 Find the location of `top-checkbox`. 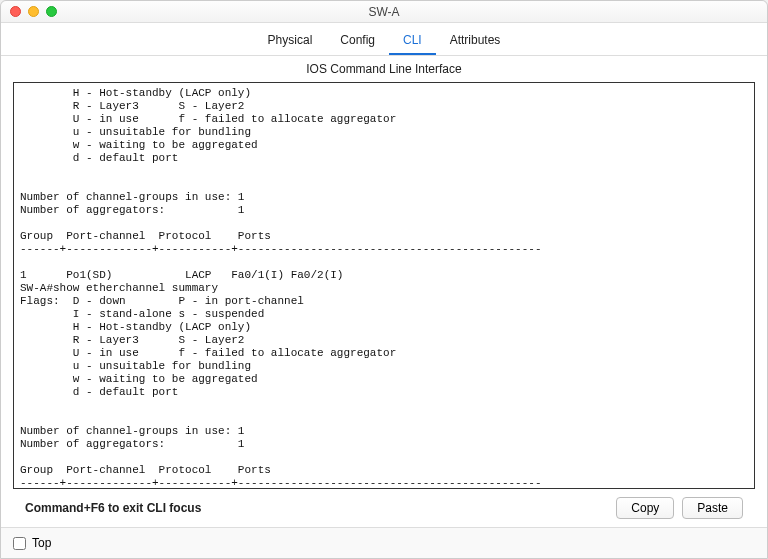

top-checkbox is located at coordinates (20, 544).